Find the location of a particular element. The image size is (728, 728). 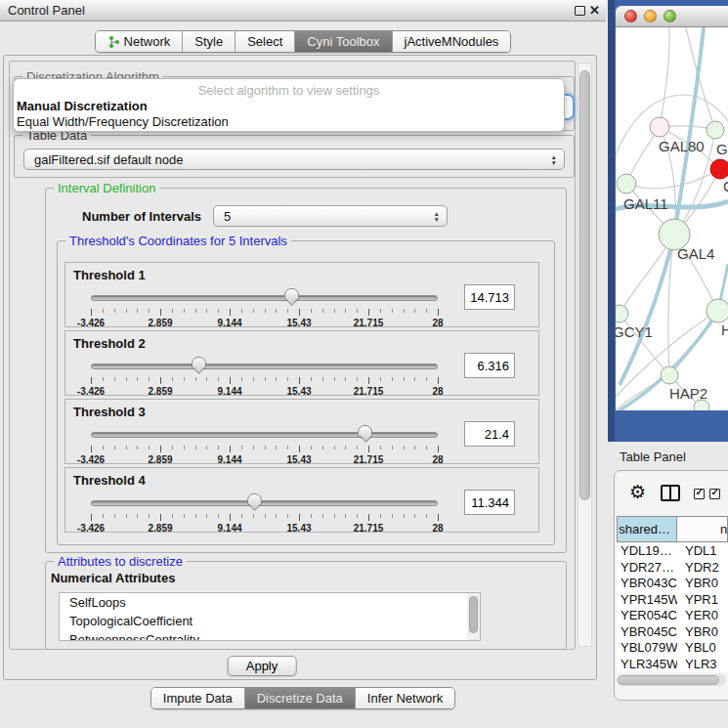

mac-minimize-icon is located at coordinates (651, 16).